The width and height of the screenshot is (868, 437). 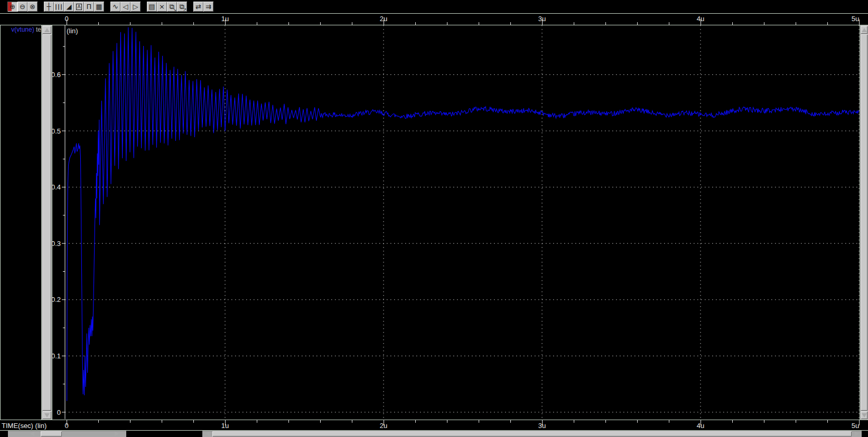 What do you see at coordinates (59, 6) in the screenshot?
I see `vertical-markers-button: |||` at bounding box center [59, 6].